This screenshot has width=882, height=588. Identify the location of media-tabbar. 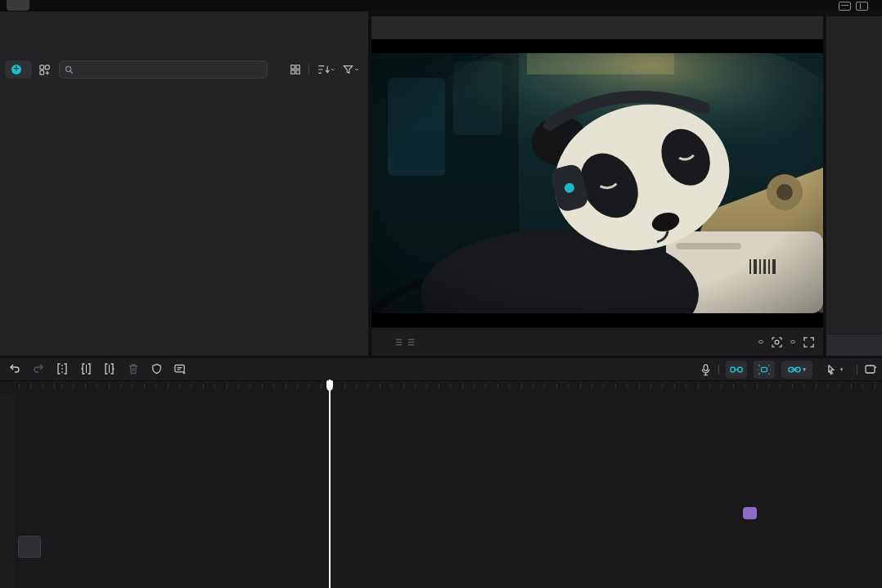
(184, 33).